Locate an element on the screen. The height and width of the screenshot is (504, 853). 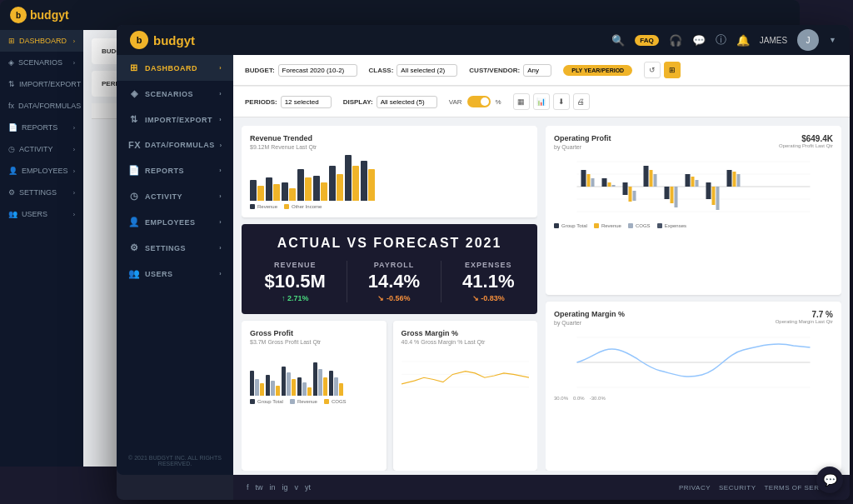
print-icon: 🖨 is located at coordinates (581, 102).